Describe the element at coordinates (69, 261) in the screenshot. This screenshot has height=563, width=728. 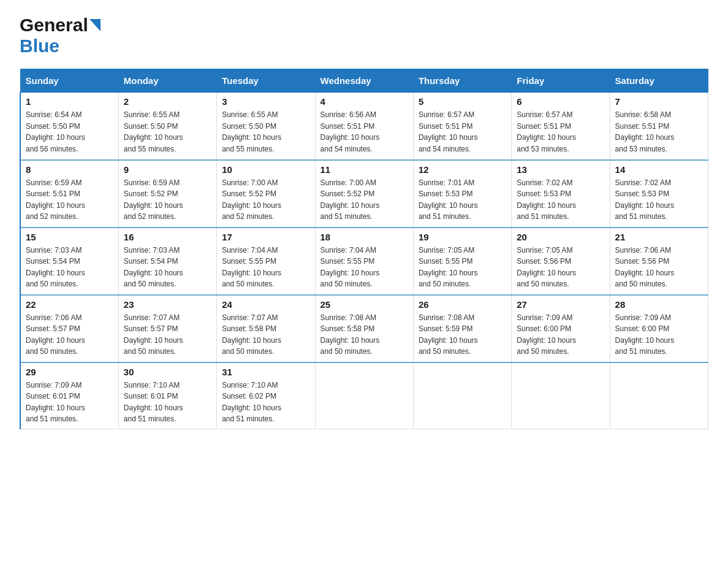
I see `calendar-cell: 15 Sunrise: 7:03 AMSunset: 5:54 PMDaylig…` at that location.